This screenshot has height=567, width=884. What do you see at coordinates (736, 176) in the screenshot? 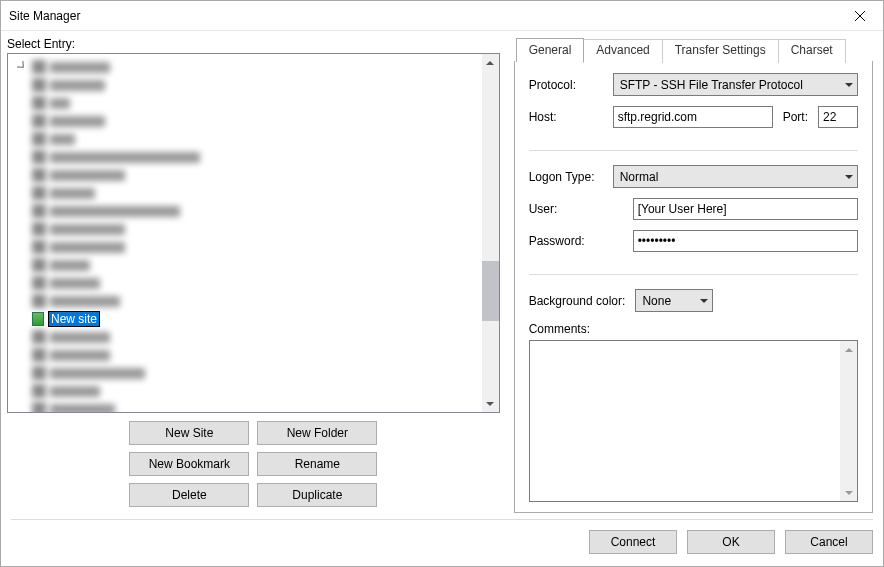
I see `logon-type-select: Normal` at bounding box center [736, 176].